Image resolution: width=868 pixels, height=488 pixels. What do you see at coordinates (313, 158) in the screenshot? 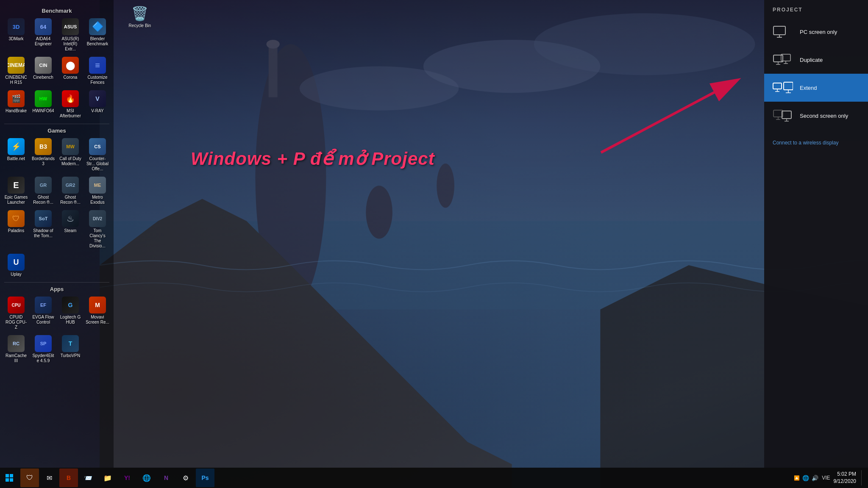
I see `annotation-text: Windows + P để mở Project` at bounding box center [313, 158].